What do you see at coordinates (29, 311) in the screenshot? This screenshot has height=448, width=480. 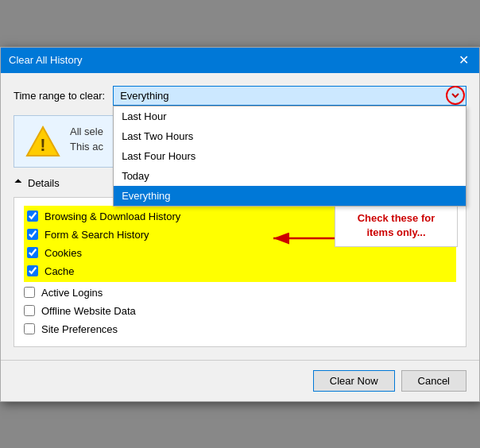 I see `checkbox-input-offline` at bounding box center [29, 311].